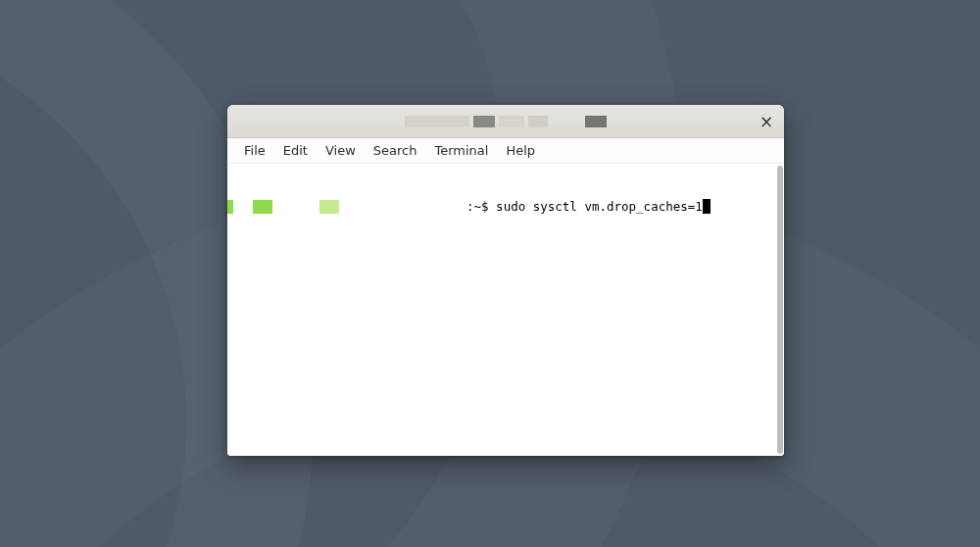 The image size is (980, 547). What do you see at coordinates (396, 151) in the screenshot?
I see `menu-search: Search` at bounding box center [396, 151].